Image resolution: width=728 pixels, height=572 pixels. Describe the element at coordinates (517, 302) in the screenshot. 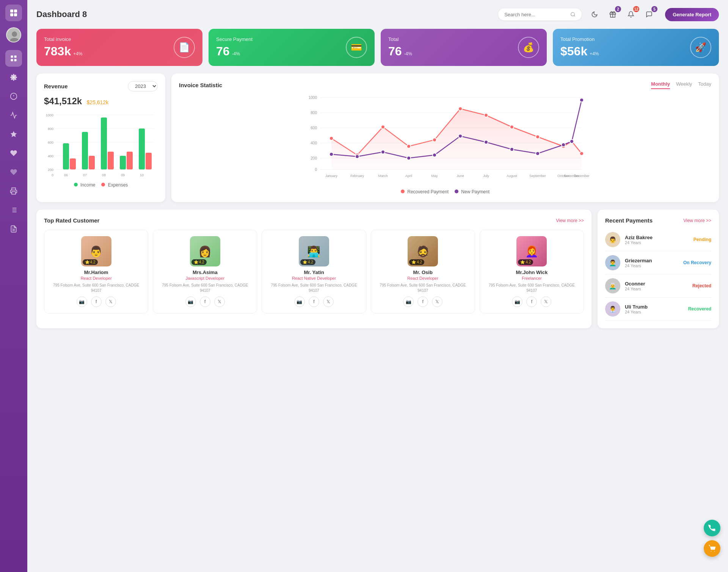

I see `instagram-icon-4: 📷` at that location.